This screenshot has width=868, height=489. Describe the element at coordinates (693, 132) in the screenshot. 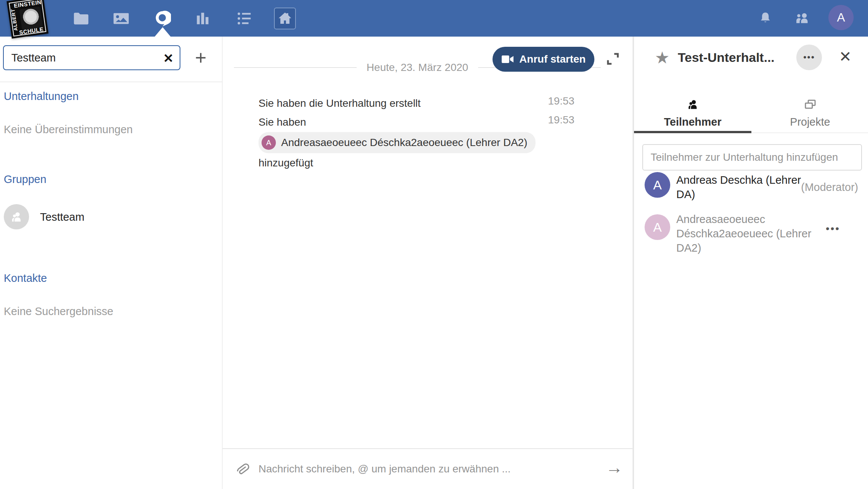

I see `active-tab-underline` at that location.